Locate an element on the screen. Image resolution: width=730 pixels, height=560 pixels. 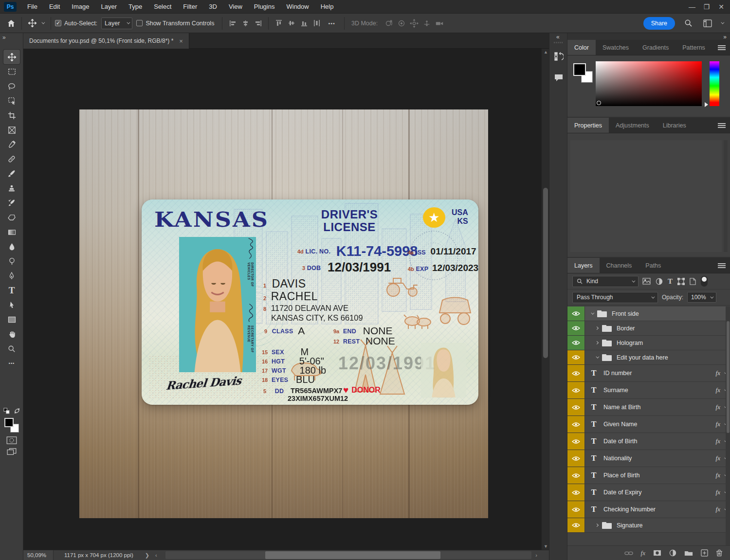
rectangle-tool is located at coordinates (12, 320).